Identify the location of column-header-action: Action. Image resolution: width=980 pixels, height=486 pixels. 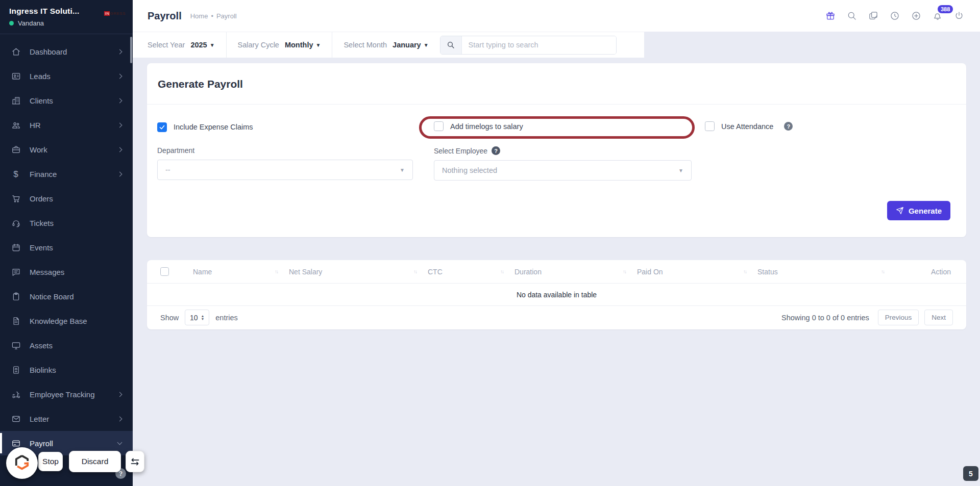
(931, 272).